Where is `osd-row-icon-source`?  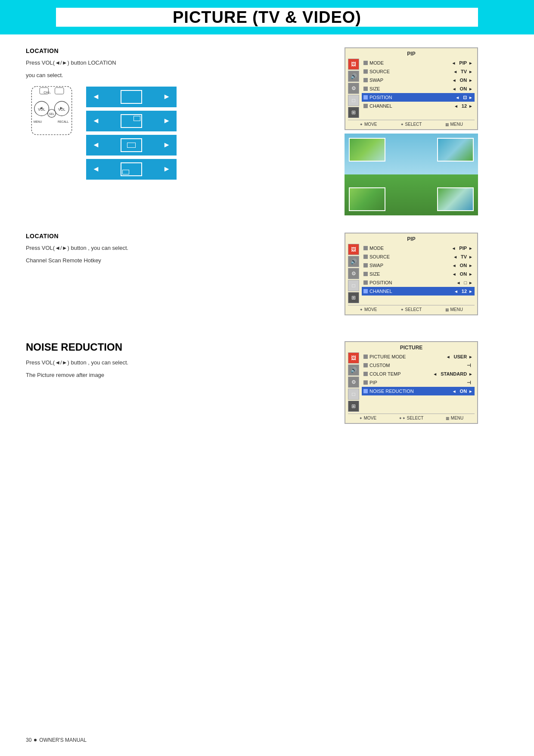
osd-row-icon-source is located at coordinates (366, 72).